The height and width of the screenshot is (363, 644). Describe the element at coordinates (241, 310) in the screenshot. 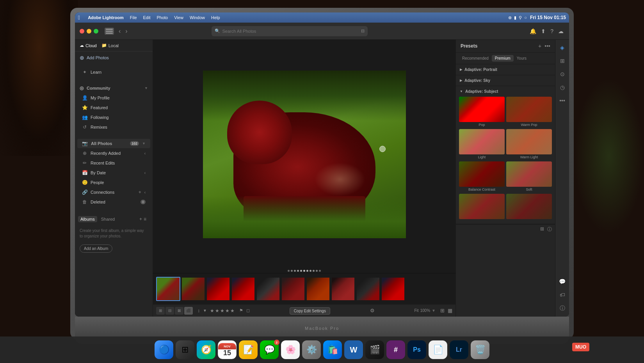

I see `flag-icon: ⚑` at that location.